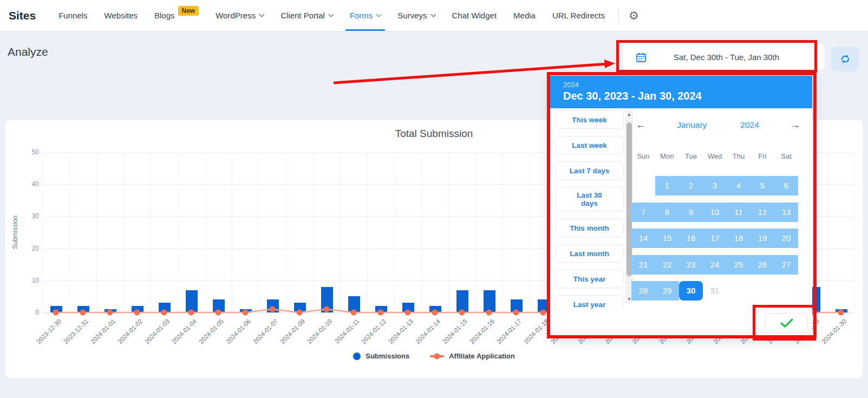 The width and height of the screenshot is (868, 398). What do you see at coordinates (715, 291) in the screenshot?
I see `calendar-day: 31` at bounding box center [715, 291].